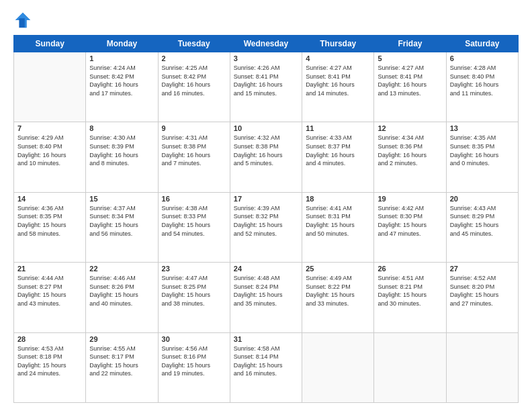  What do you see at coordinates (266, 150) in the screenshot?
I see `day-info: Sunrise: 4:32 AM Sunset: 8:38 PM Dayligh…` at bounding box center [266, 150].